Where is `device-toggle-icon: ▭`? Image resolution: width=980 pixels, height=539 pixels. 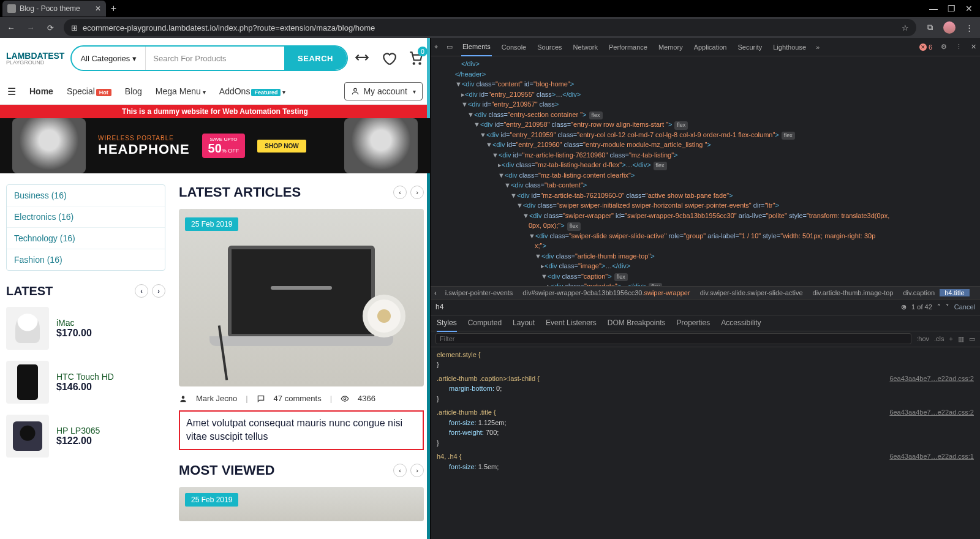 device-toggle-icon: ▭ is located at coordinates (450, 47).